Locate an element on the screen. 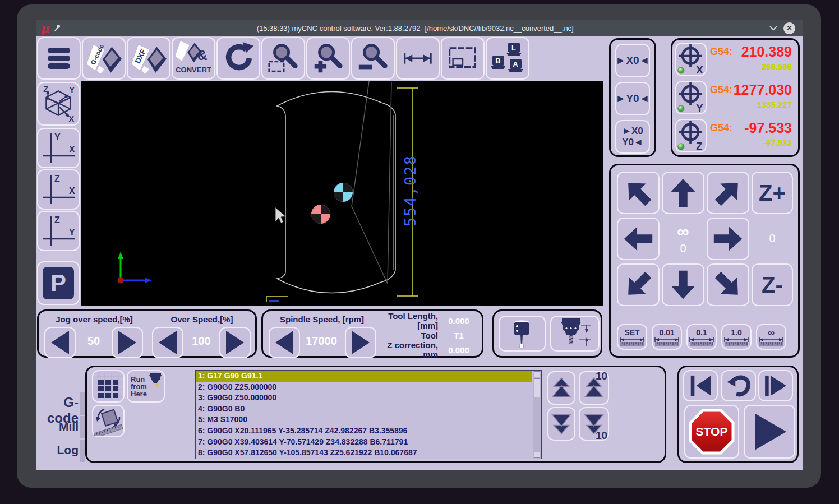 The width and height of the screenshot is (839, 504). gcode-line: 3: G90G0 Z50.000000 is located at coordinates (368, 398).